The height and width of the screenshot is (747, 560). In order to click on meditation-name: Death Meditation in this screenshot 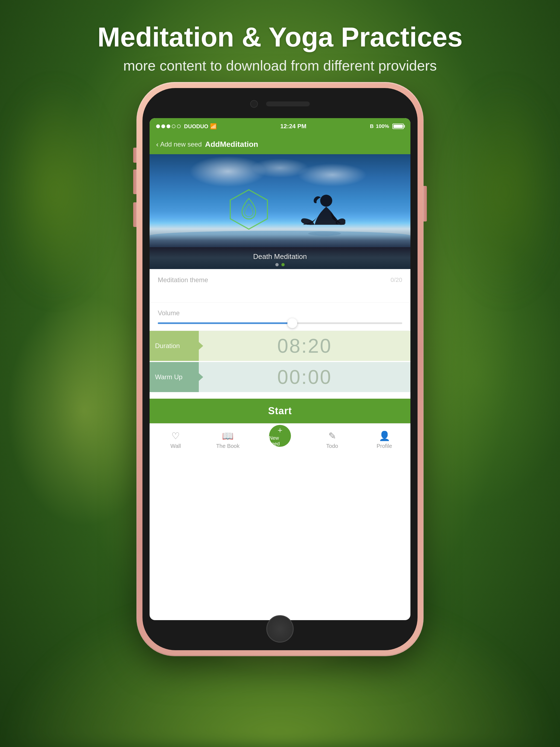, I will do `click(280, 257)`.